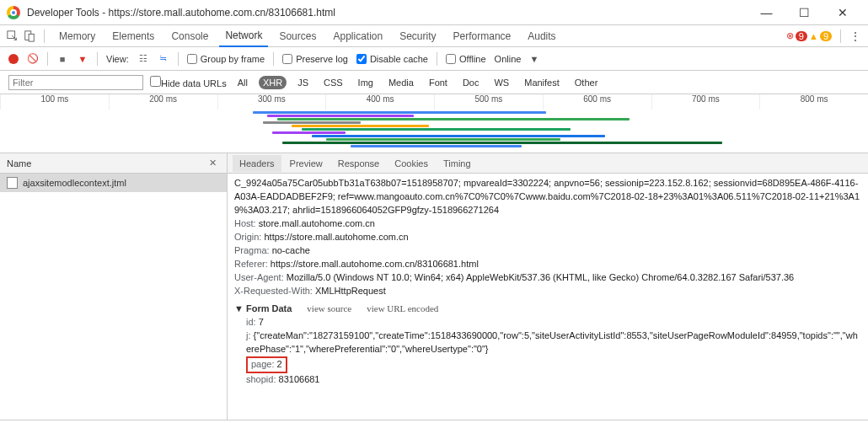 This screenshot has width=868, height=423. Describe the element at coordinates (471, 83) in the screenshot. I see `filter-type-doc: Doc` at that location.